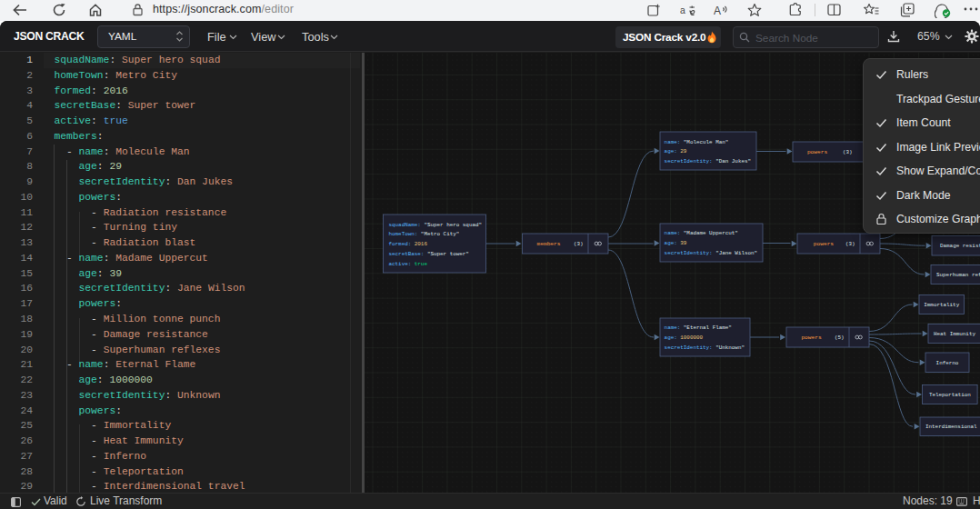 Image resolution: width=980 pixels, height=509 pixels. What do you see at coordinates (436, 225) in the screenshot?
I see `svg-text: squadName: "Super hero squad"` at bounding box center [436, 225].